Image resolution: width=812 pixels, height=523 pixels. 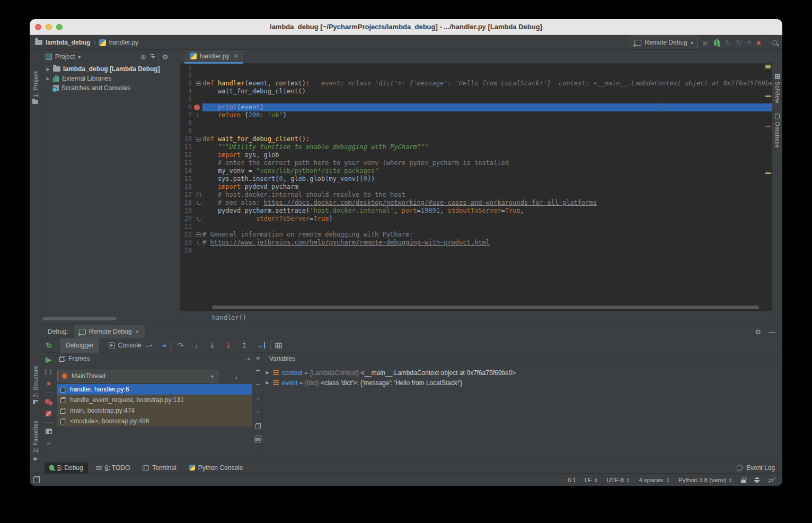 I want to click on code-line-21: 21, so click(x=476, y=227).